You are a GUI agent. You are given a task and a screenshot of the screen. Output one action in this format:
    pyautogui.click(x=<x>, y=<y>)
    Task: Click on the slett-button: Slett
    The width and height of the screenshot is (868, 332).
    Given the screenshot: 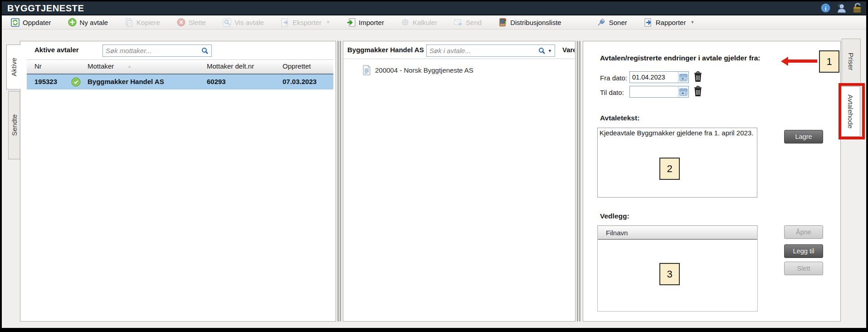 What is the action you would take?
    pyautogui.click(x=804, y=268)
    